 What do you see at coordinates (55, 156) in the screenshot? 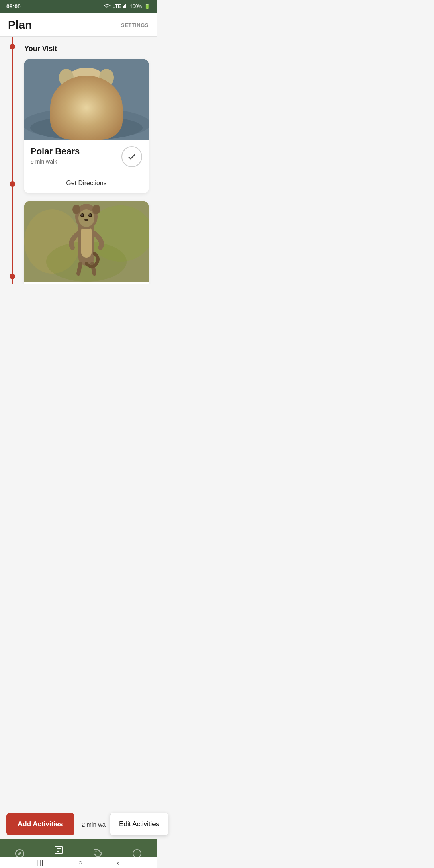
I see `polar-bears-text: Polar Bears 9 min walk` at bounding box center [55, 156].